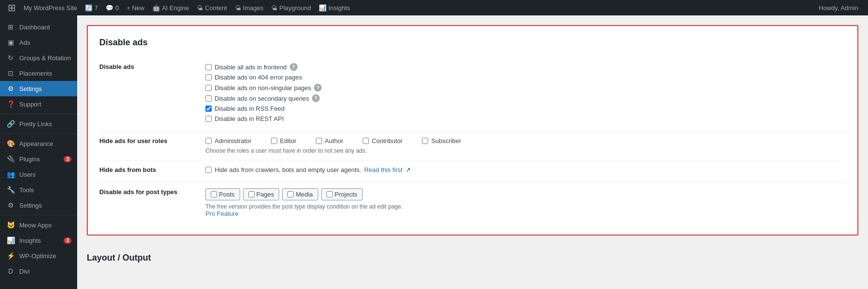 The width and height of the screenshot is (868, 289). What do you see at coordinates (342, 195) in the screenshot?
I see `post-type-projects: Projects` at bounding box center [342, 195].